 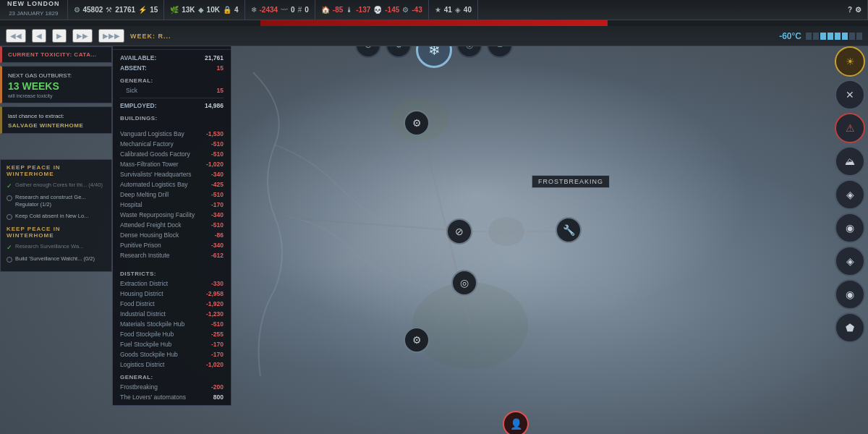 What do you see at coordinates (293, 10) in the screenshot?
I see `wave-value: 0` at bounding box center [293, 10].